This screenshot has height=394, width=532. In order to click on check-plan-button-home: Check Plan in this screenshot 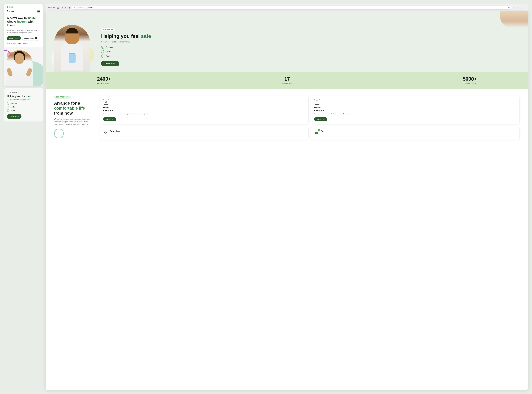, I will do `click(110, 119)`.